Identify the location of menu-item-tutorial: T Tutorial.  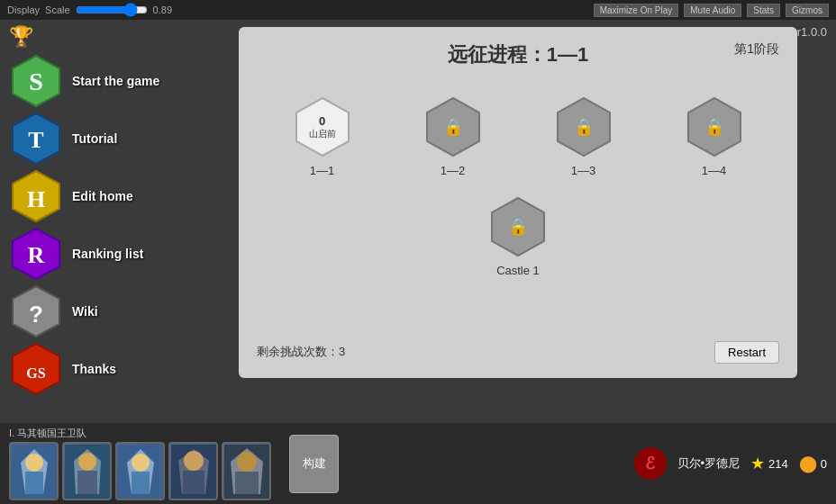
(117, 139).